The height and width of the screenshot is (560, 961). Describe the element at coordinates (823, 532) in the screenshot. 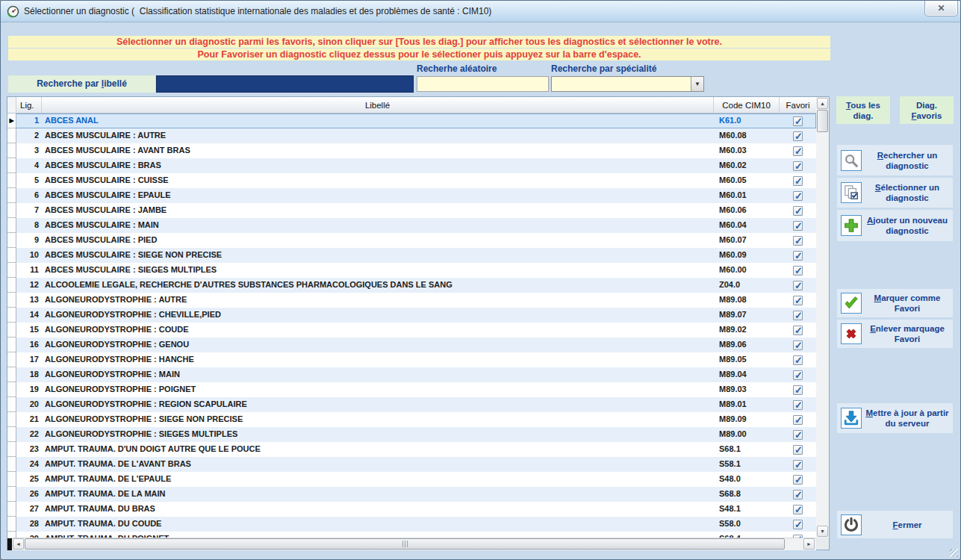

I see `scroll-down-button: ▼` at that location.